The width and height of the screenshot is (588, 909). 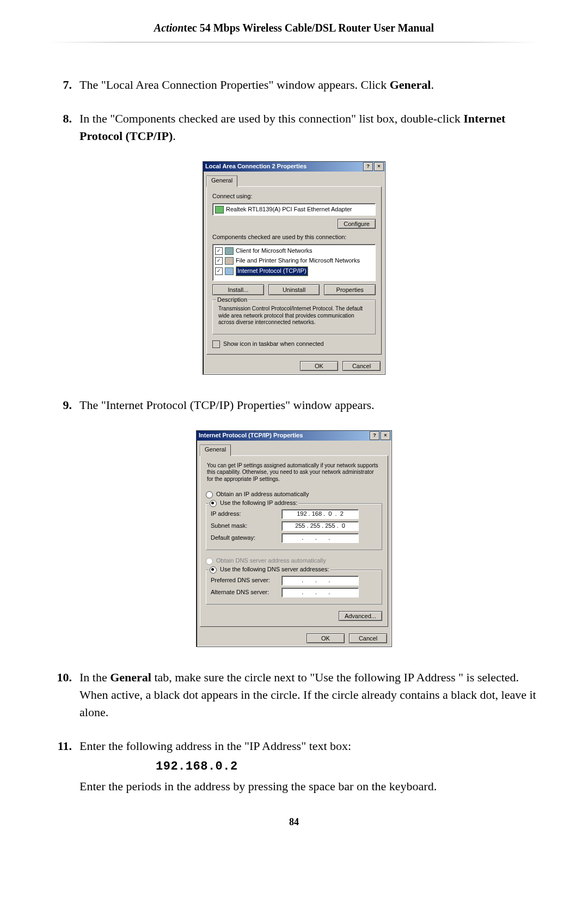 What do you see at coordinates (95, 678) in the screenshot?
I see `text: In the` at bounding box center [95, 678].